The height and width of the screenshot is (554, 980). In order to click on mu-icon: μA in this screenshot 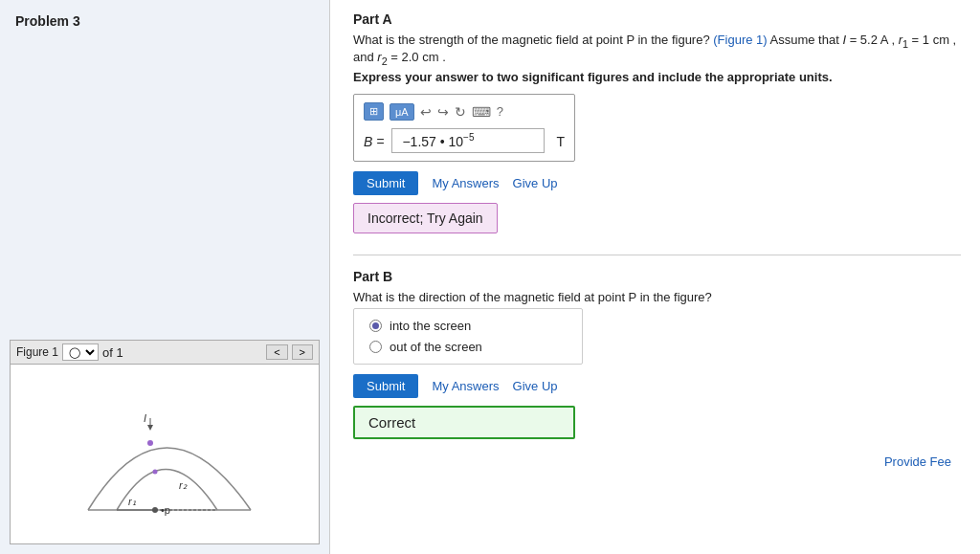, I will do `click(402, 112)`.